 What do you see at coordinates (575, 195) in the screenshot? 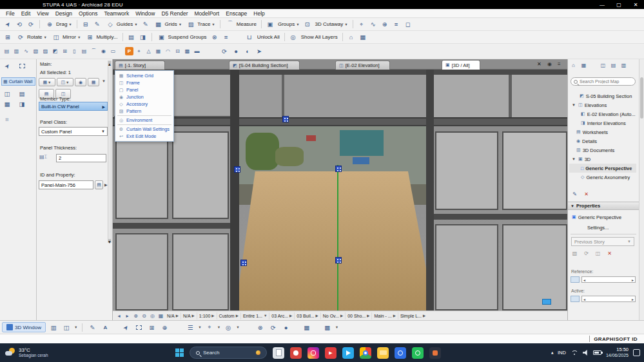
I see `edit-viewpoint-icon: ✎` at bounding box center [575, 195].